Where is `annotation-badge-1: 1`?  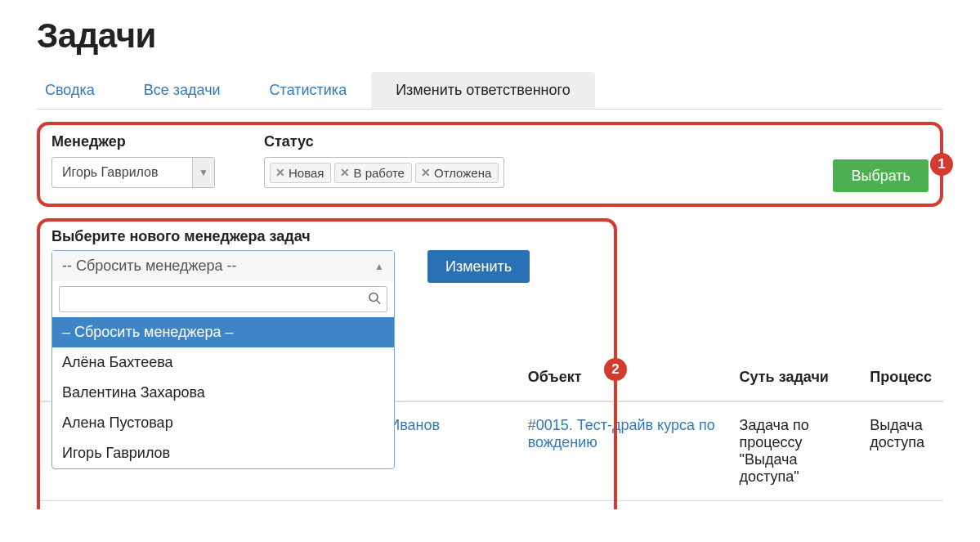 annotation-badge-1: 1 is located at coordinates (942, 164).